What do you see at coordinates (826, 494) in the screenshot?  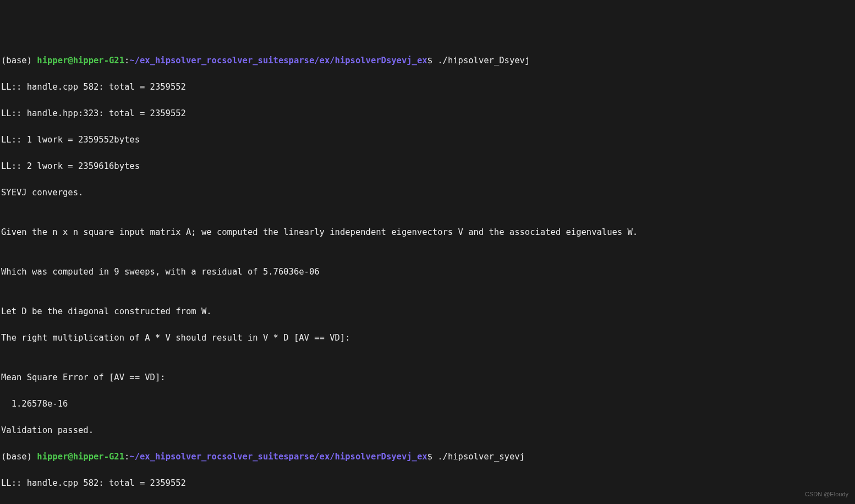 I see `watermark: CSDN @Eloudy` at bounding box center [826, 494].